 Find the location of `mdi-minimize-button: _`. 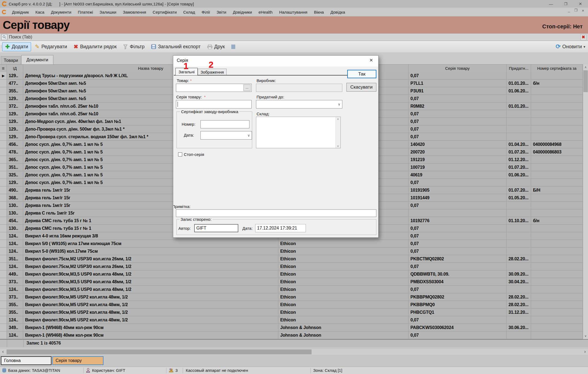

mdi-minimize-button: _ is located at coordinates (569, 10).